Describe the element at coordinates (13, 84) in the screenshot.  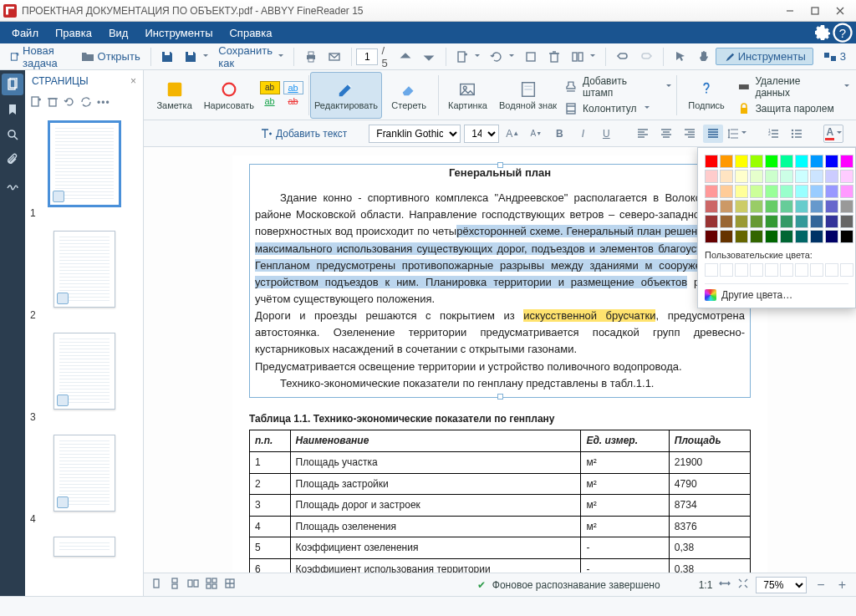
I see `nav-pages-icon` at that location.